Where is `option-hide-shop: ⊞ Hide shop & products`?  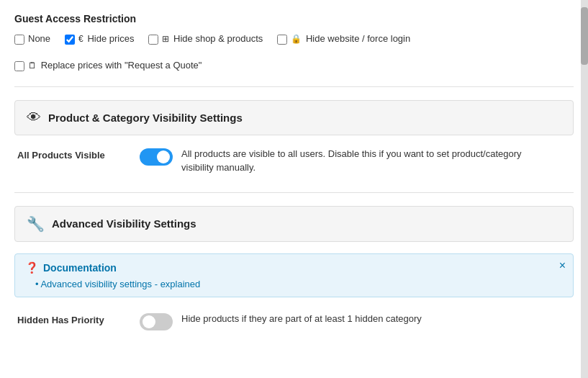 option-hide-shop: ⊞ Hide shop & products is located at coordinates (206, 39).